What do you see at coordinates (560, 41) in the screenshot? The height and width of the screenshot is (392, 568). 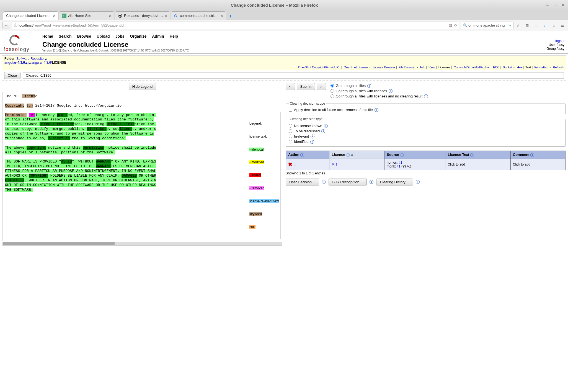 I see `logout-link: logout` at bounding box center [560, 41].